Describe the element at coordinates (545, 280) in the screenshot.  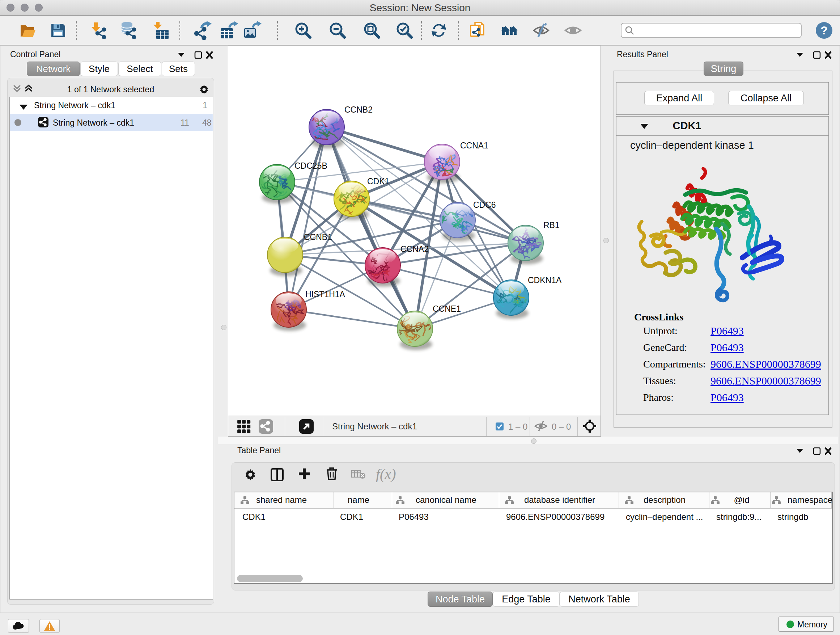
I see `svg-text: CDKN1A` at that location.